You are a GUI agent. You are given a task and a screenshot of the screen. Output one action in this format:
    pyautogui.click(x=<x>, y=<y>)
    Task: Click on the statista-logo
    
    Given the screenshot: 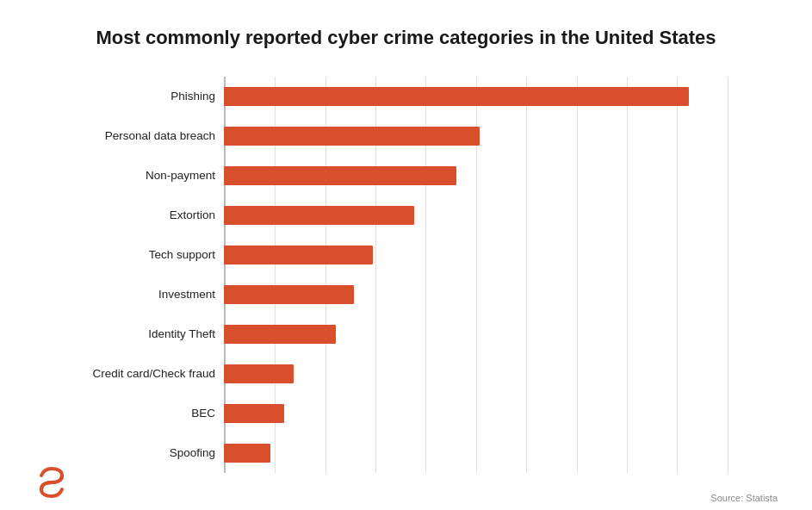 What is the action you would take?
    pyautogui.click(x=52, y=482)
    